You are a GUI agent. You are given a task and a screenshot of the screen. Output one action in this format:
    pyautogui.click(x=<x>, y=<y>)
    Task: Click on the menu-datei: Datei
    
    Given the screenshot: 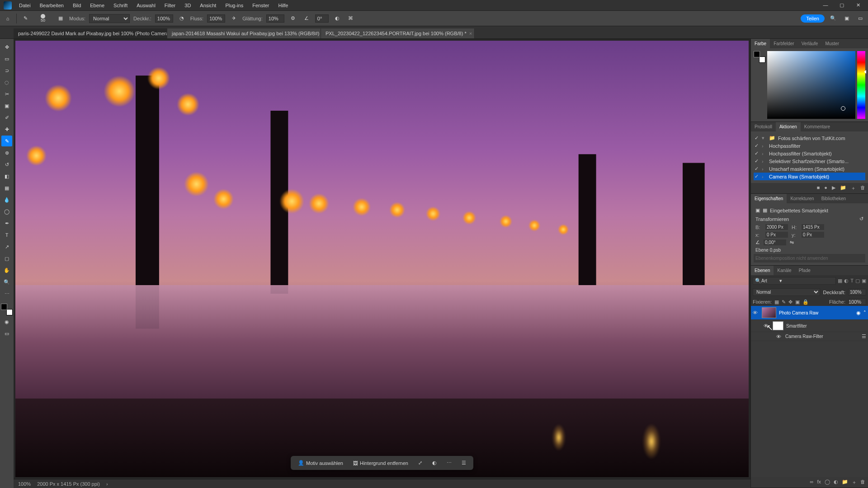 What is the action you would take?
    pyautogui.click(x=25, y=5)
    